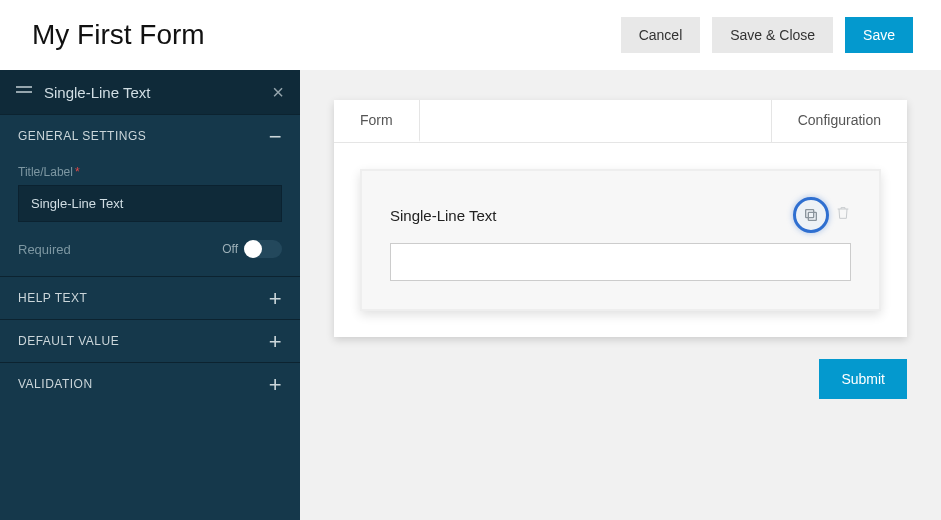 This screenshot has width=941, height=520. I want to click on tab-form: Form, so click(377, 121).